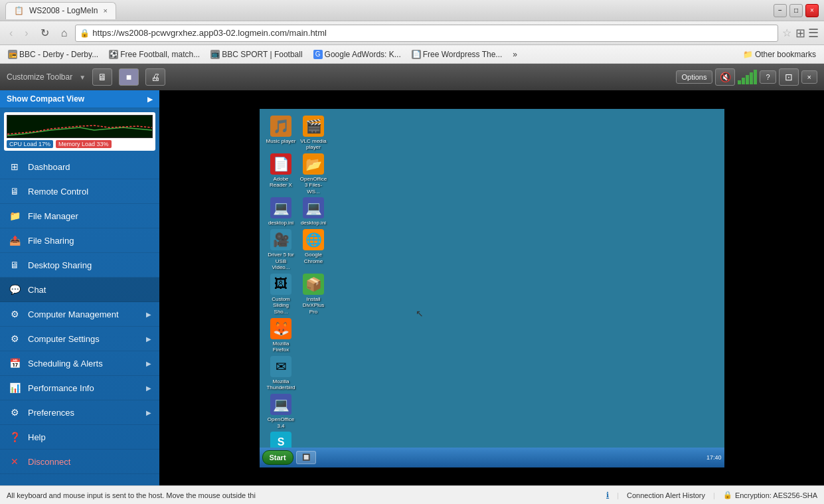  What do you see at coordinates (412, 54) in the screenshot?
I see `bookmarks-bar: 📻 BBC - Derby - Derby... ⚽ Free Football…` at bounding box center [412, 54].